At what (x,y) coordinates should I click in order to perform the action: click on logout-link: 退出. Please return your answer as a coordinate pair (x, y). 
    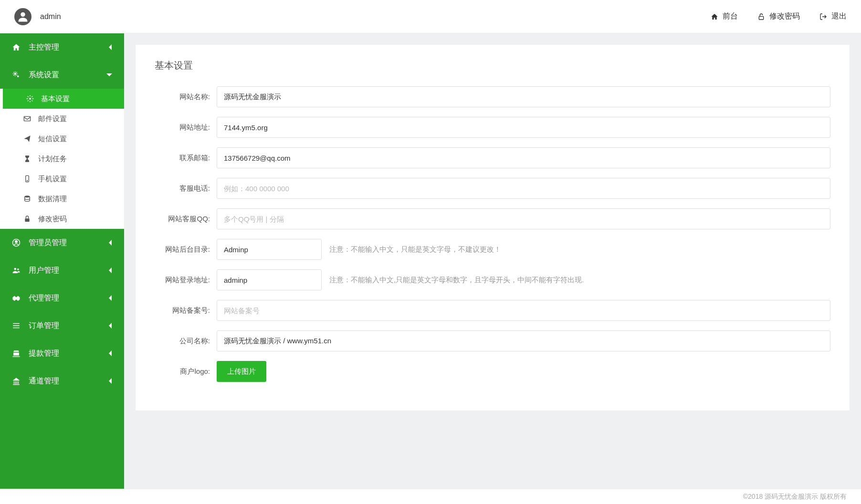
    Looking at the image, I should click on (833, 16).